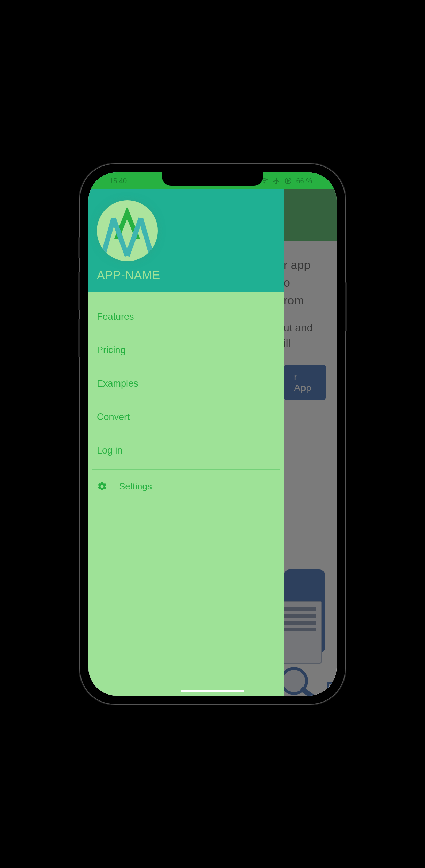  Describe the element at coordinates (111, 350) in the screenshot. I see `drawer-item-label: Pricing` at that location.